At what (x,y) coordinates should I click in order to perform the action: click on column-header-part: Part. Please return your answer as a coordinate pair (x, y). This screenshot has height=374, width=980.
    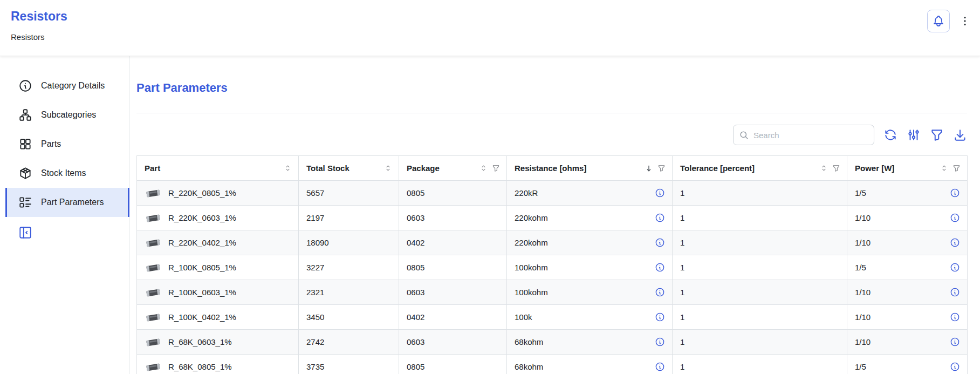
    Looking at the image, I should click on (218, 168).